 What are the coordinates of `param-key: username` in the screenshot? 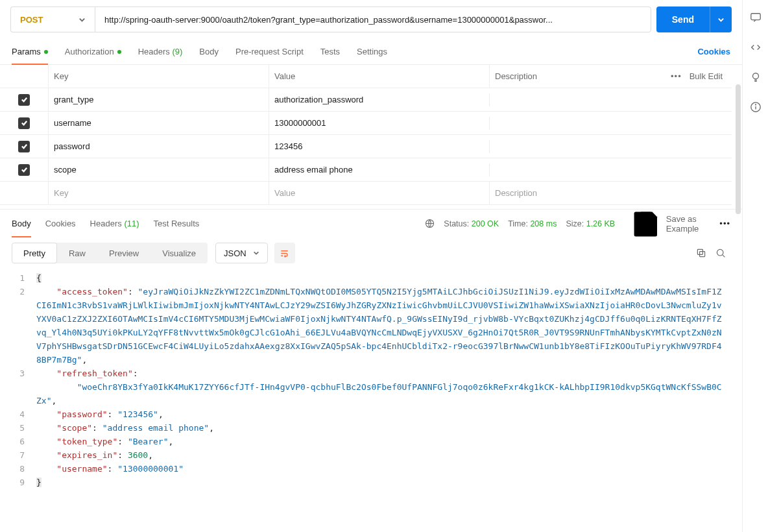 It's located at (158, 123).